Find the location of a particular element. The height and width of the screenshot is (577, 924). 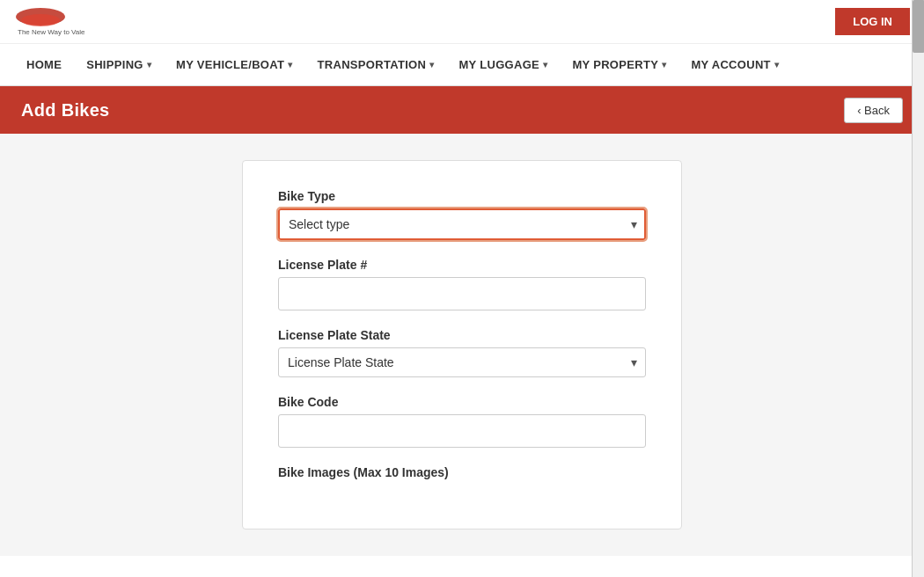

scrollbar-track is located at coordinates (918, 288).